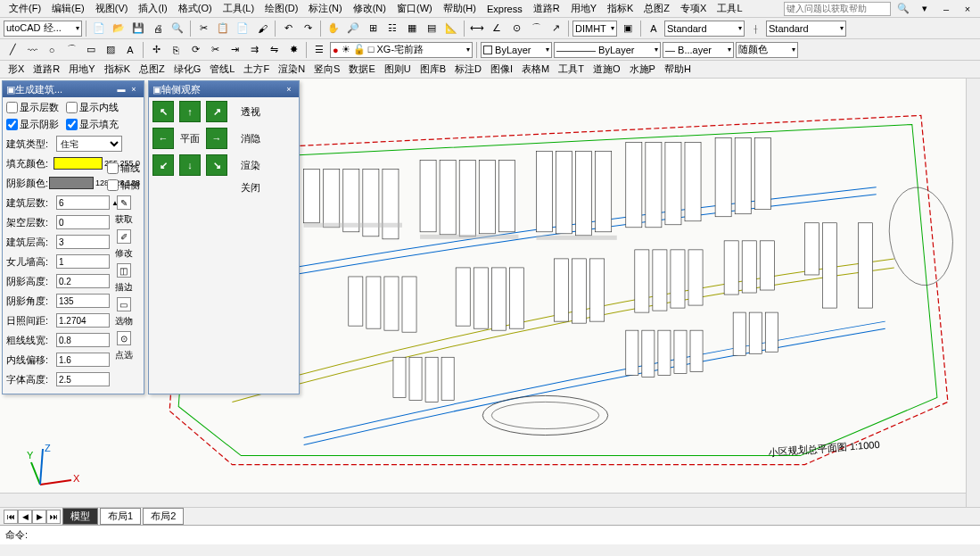  I want to click on view-ne-button: ↗, so click(217, 112).